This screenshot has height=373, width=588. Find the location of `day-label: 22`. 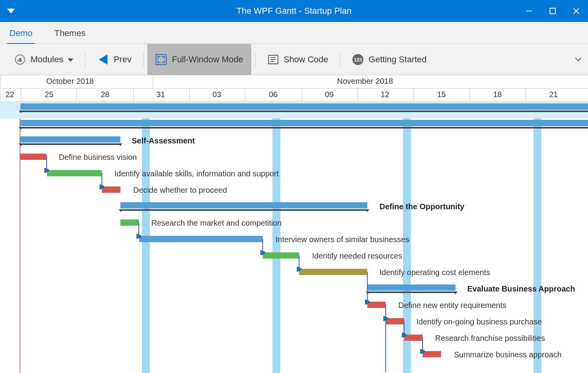

day-label: 22 is located at coordinates (10, 95).